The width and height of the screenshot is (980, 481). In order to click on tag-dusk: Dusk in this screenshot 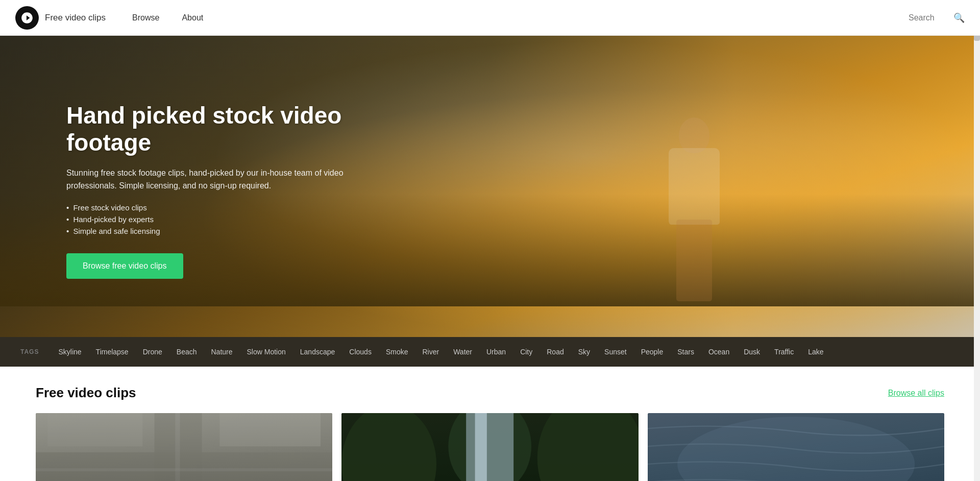, I will do `click(752, 352)`.